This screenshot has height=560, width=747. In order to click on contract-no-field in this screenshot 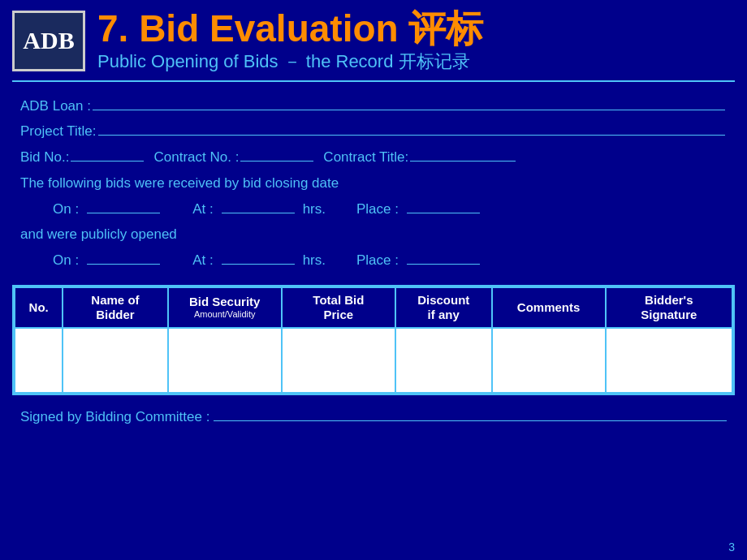, I will do `click(277, 154)`.